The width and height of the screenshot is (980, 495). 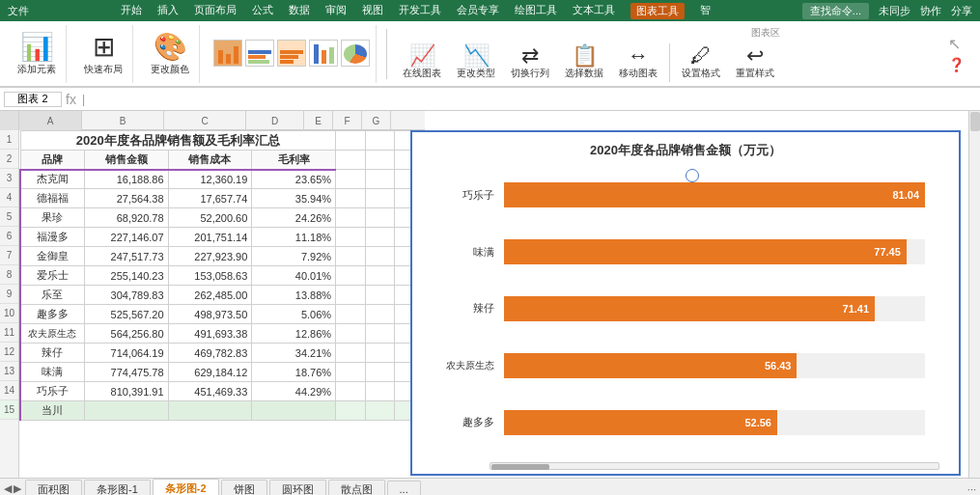 What do you see at coordinates (714, 466) in the screenshot?
I see `chart-hscrollbar` at bounding box center [714, 466].